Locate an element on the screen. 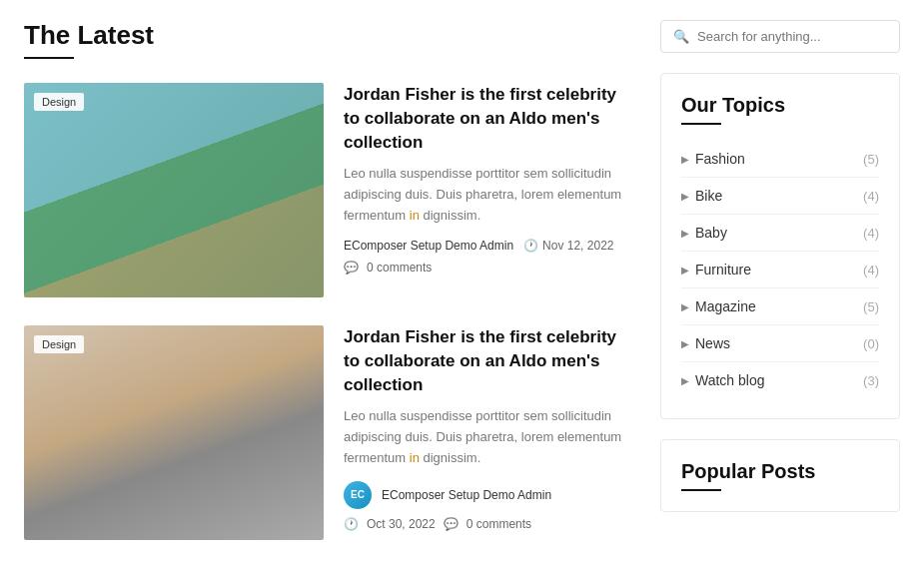 Image resolution: width=924 pixels, height=561 pixels. topic-name: Bike is located at coordinates (709, 196).